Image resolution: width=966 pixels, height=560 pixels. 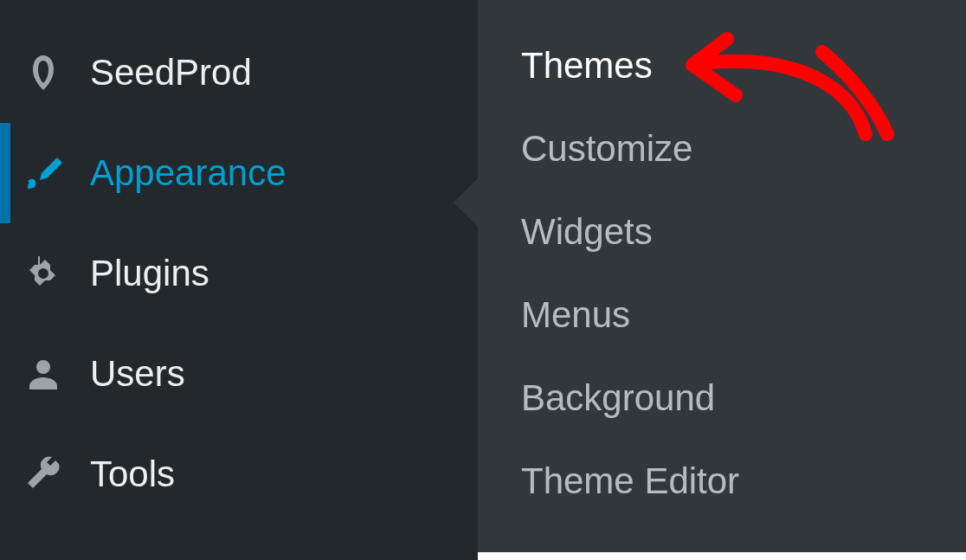 What do you see at coordinates (239, 474) in the screenshot?
I see `sidebar-item-tools: Tools` at bounding box center [239, 474].